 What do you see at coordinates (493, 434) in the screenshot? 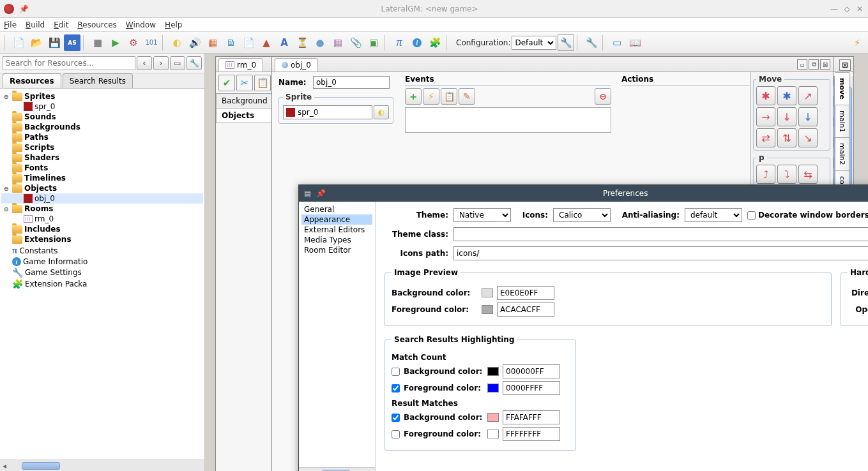
I see `rm-fg-swatch` at bounding box center [493, 434].